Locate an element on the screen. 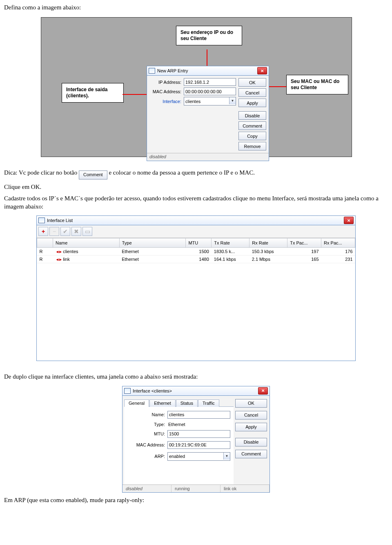 This screenshot has width=392, height=545. ifprop-titlebar: Interface <clientes> ✕ is located at coordinates (196, 391).